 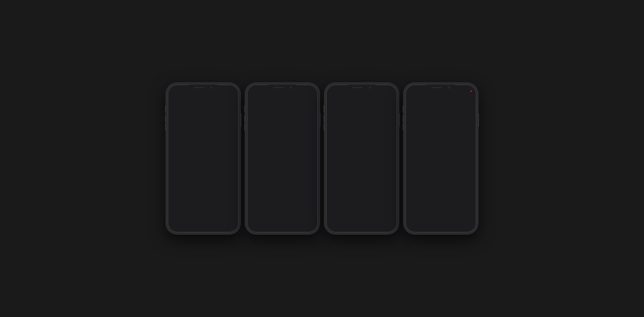 What do you see at coordinates (441, 202) in the screenshot?
I see `motivation-item: Weight maintenance` at bounding box center [441, 202].